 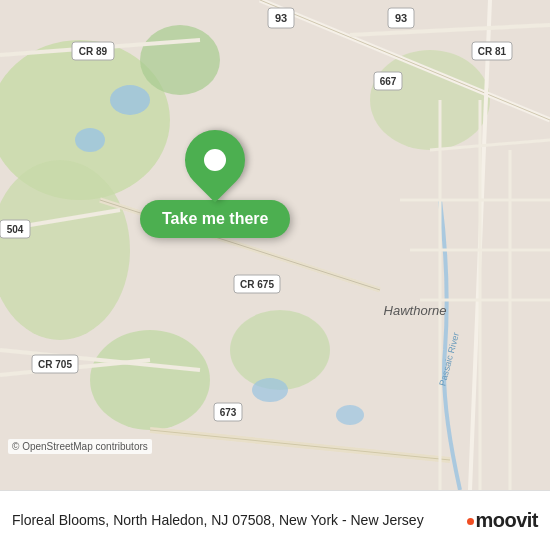 I want to click on moovit-brand: moovit, so click(x=502, y=520).